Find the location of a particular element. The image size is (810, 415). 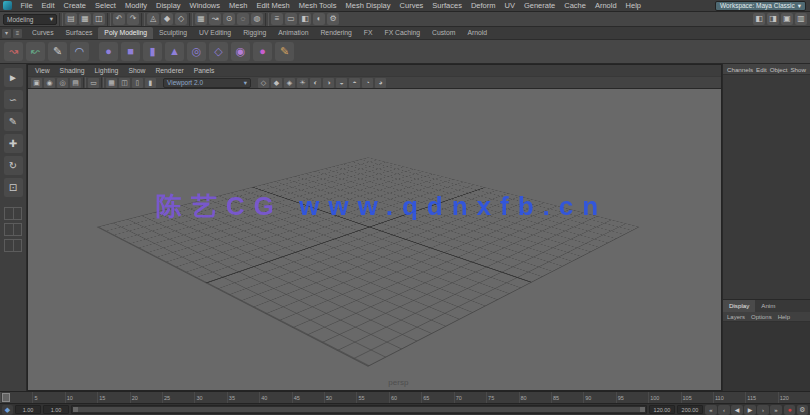

step-forward-key-button: › is located at coordinates (763, 410).